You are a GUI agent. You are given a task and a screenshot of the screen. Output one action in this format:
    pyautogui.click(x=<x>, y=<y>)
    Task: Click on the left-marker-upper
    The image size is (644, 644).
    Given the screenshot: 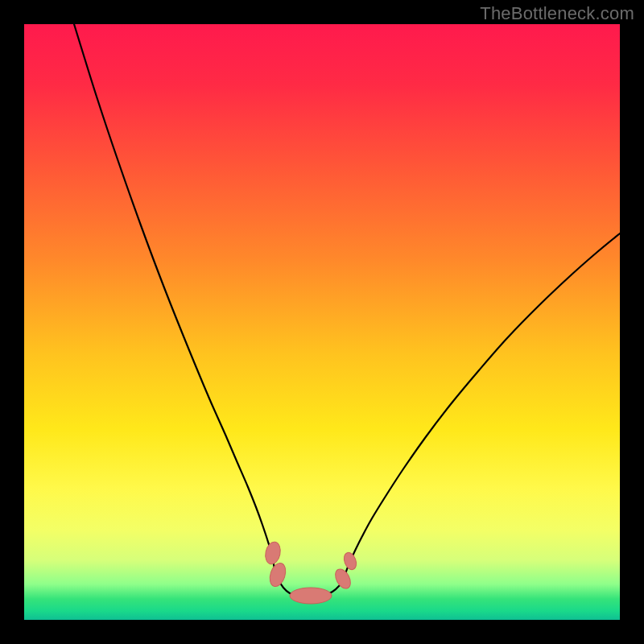 What is the action you would take?
    pyautogui.click(x=272, y=552)
    